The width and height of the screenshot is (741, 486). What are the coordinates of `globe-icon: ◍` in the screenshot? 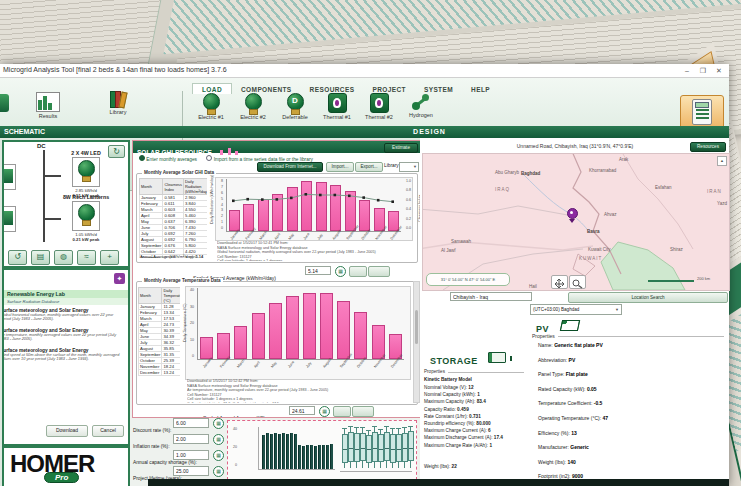 It's located at (64, 258).